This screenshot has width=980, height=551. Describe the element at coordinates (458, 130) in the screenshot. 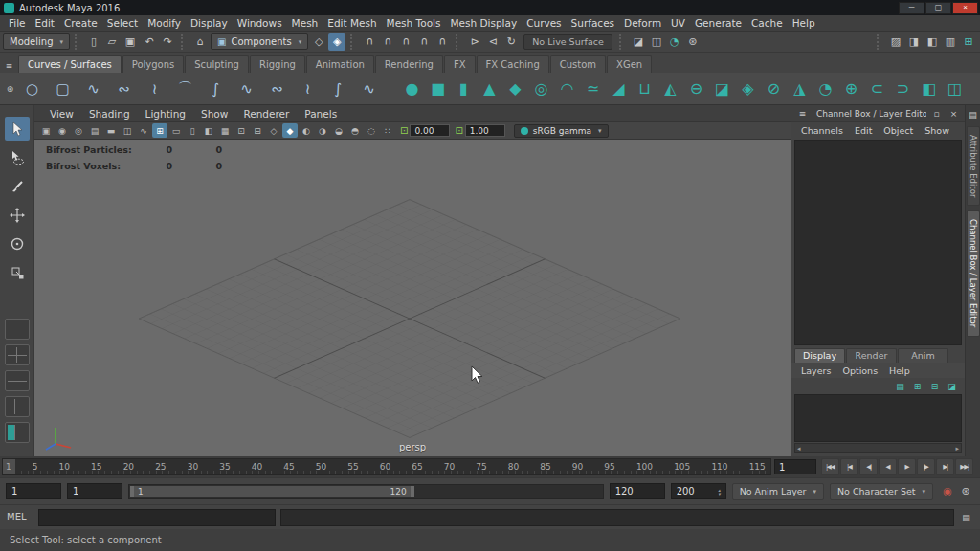

I see `gamma-icon: ⊡` at that location.